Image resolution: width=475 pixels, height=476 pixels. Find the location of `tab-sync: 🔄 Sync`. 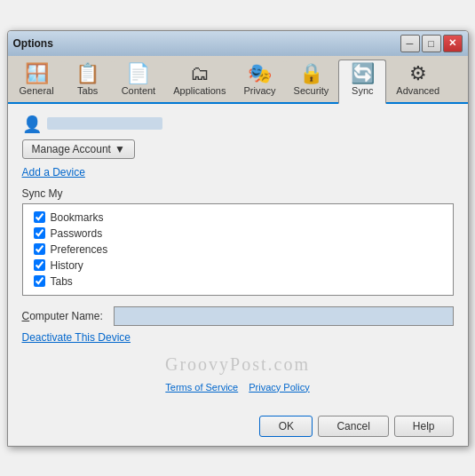

tab-sync: 🔄 Sync is located at coordinates (362, 82).